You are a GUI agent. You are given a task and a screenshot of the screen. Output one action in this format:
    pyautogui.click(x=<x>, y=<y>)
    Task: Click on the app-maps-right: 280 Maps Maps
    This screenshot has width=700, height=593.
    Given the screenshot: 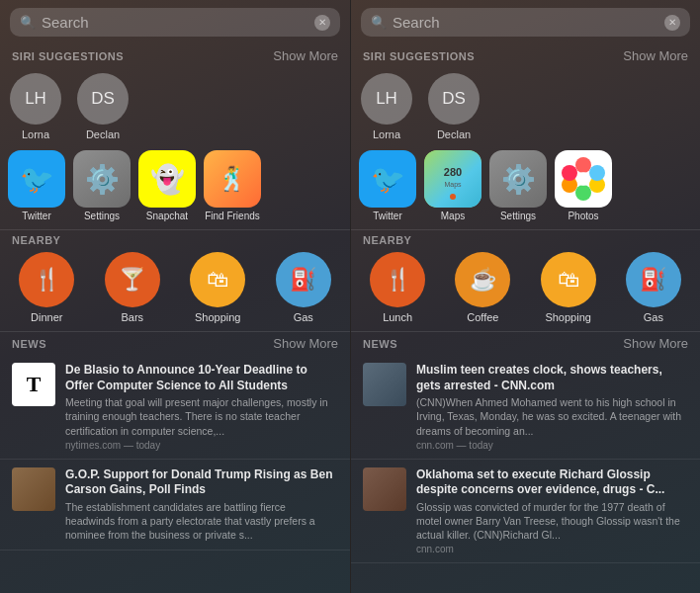 What is the action you would take?
    pyautogui.click(x=453, y=186)
    